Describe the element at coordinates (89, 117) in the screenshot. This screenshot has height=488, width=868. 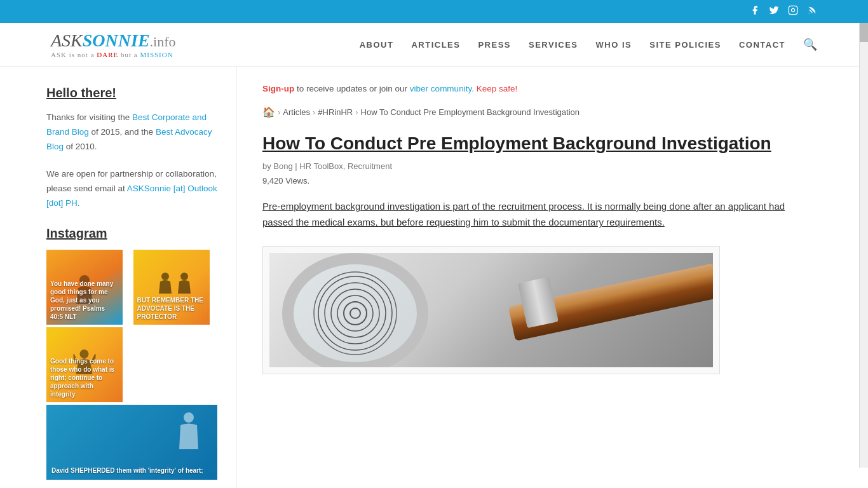
I see `intro-pre: Thanks for visiting the` at that location.